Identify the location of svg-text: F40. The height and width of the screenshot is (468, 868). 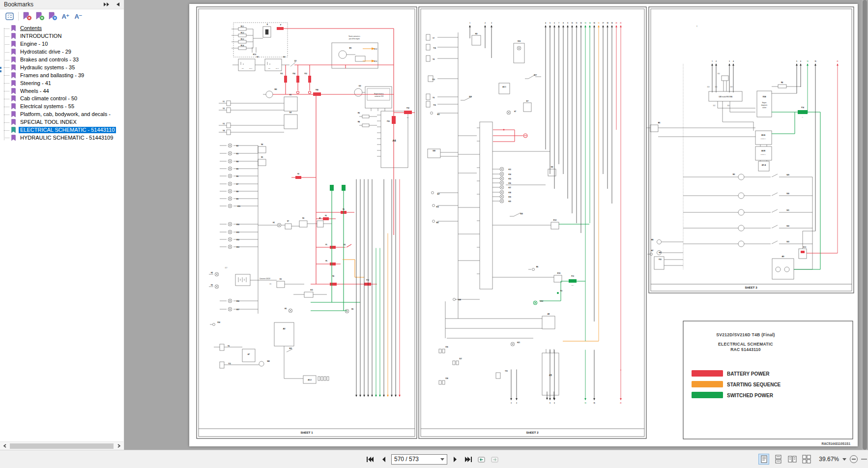
(317, 90).